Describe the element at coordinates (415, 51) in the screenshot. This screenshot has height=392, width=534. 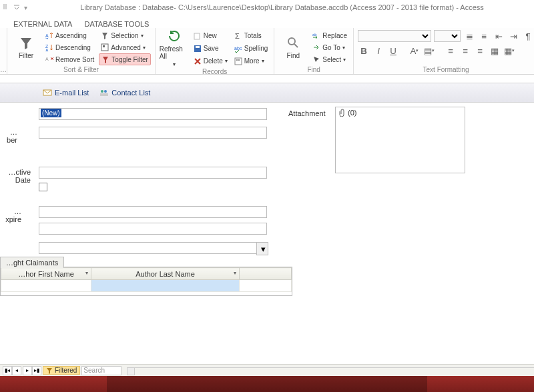
I see `font-color-button: A▾` at that location.